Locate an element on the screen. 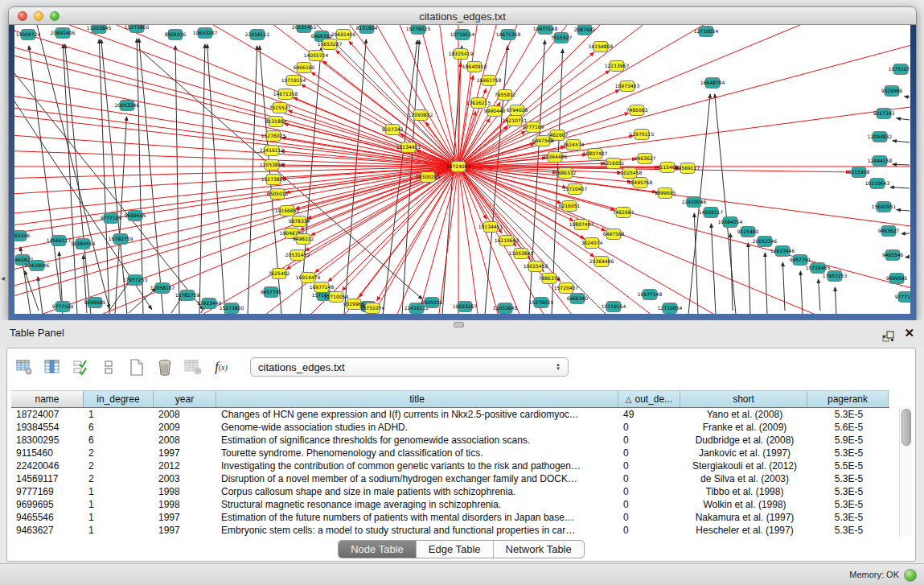 The height and width of the screenshot is (585, 924). network-node: 7485063 is located at coordinates (637, 111).